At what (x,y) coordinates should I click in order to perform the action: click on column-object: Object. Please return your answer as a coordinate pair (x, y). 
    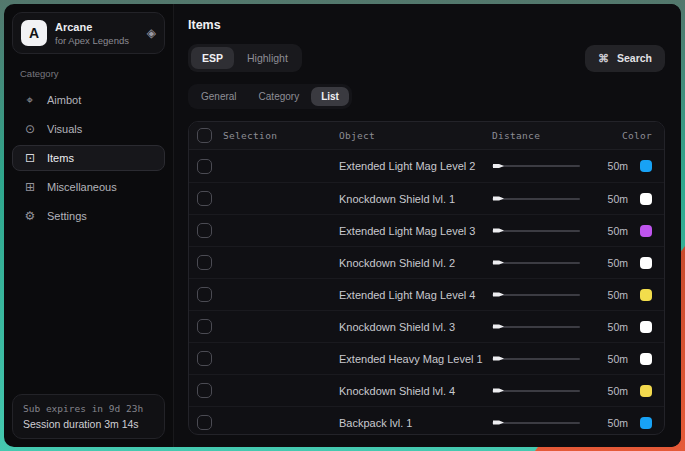
    Looking at the image, I should click on (416, 136).